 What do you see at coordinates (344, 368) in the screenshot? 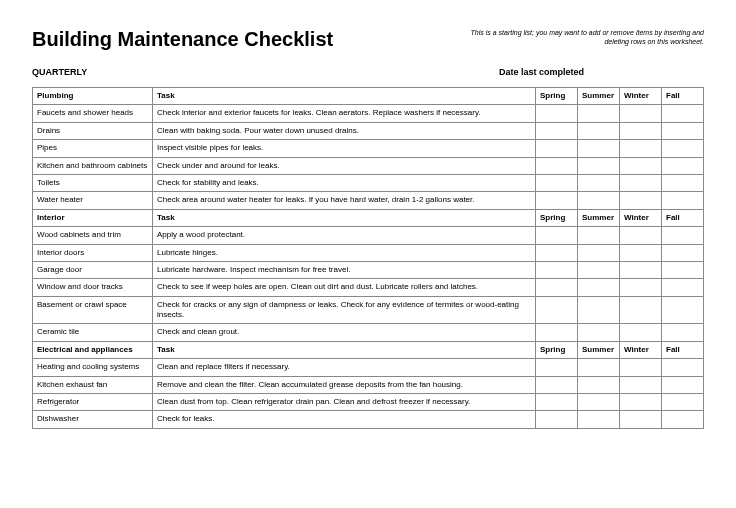
I see `task-cell: Clean and replace filters if necessary.` at bounding box center [344, 368].